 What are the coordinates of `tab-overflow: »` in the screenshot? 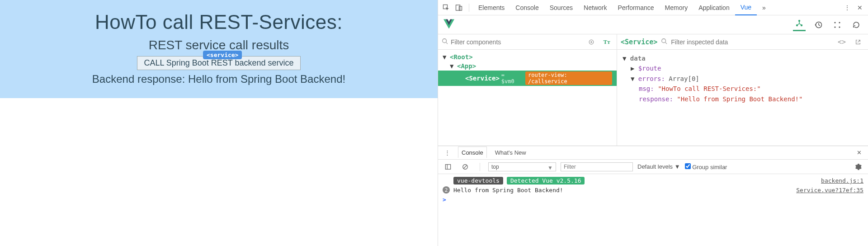 It's located at (764, 8).